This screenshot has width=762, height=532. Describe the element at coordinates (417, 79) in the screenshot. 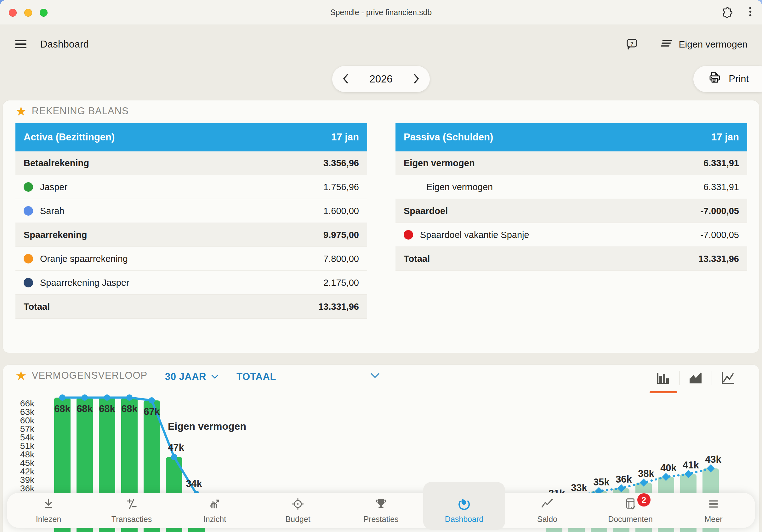

I see `next-year-button` at that location.